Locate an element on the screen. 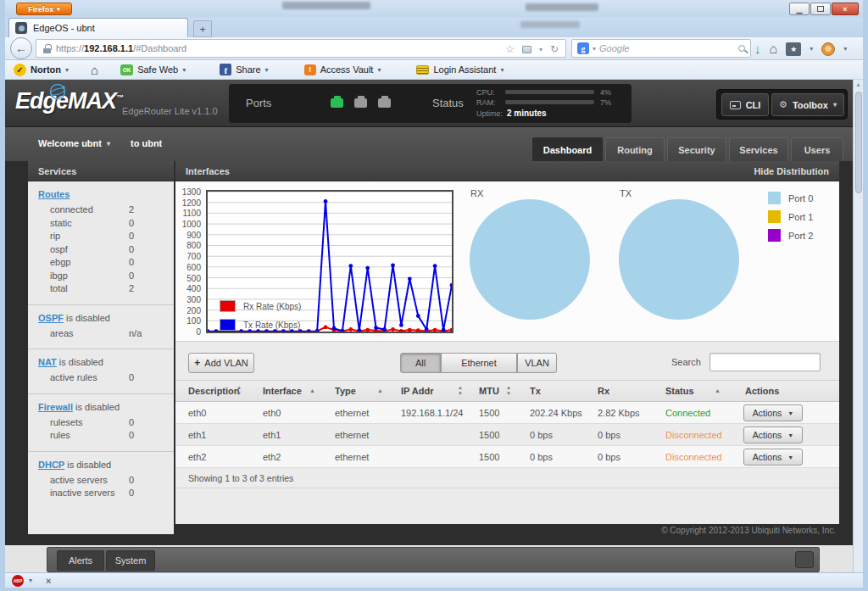 Image resolution: width=868 pixels, height=591 pixels. status-panel: Ports Status CPU: 4% RAM: 7% Uptime: 2 m… is located at coordinates (431, 103).